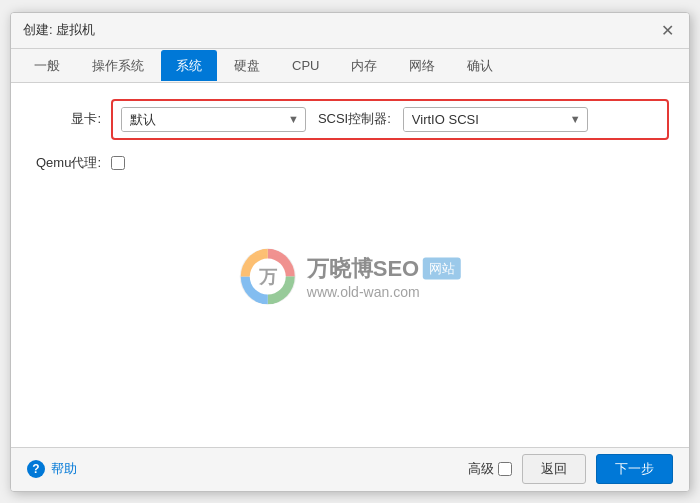  I want to click on watermark: 万 万晓博SEO 网站 www.old-wan.com, so click(350, 276).